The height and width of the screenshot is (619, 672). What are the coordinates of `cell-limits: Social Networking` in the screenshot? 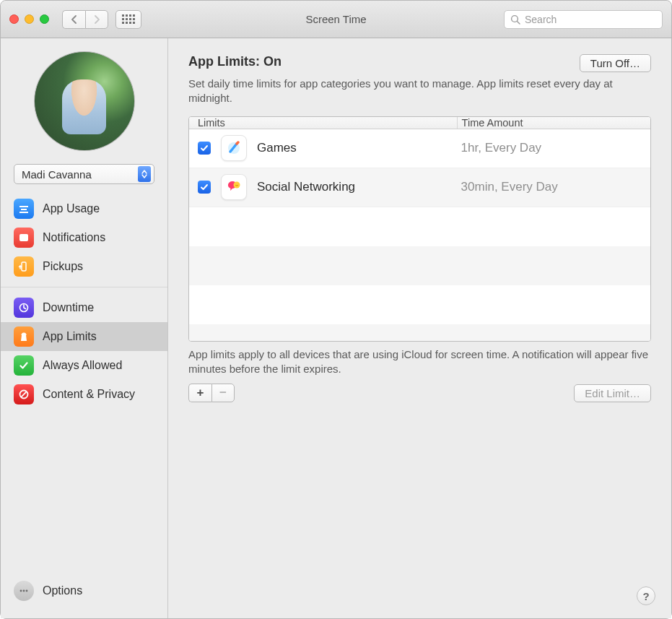 It's located at (323, 187).